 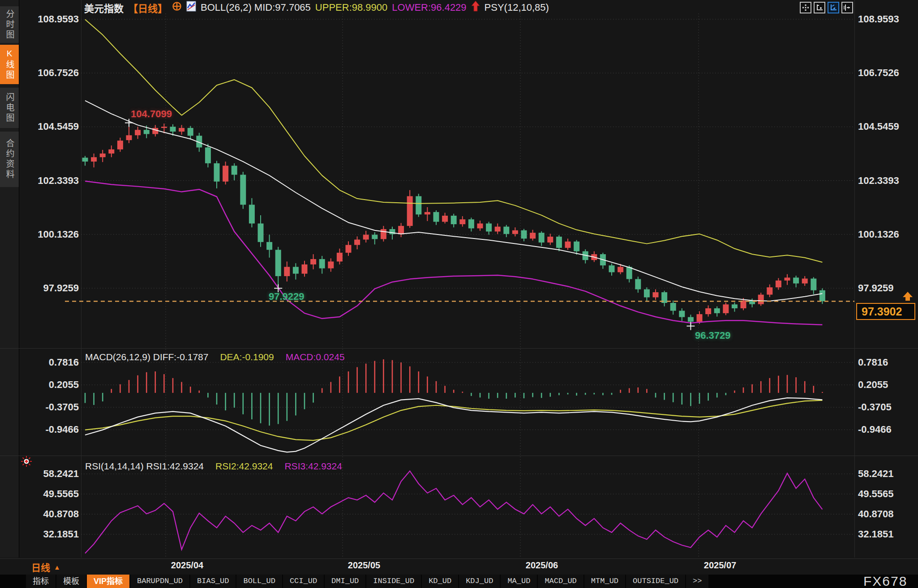 I want to click on tab-kd-ud: KD_UD, so click(x=440, y=581).